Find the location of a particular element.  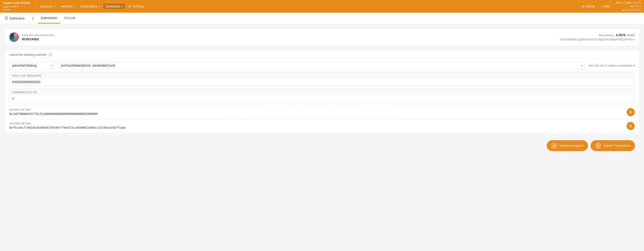

account-name: RONYANG is located at coordinates (38, 39).